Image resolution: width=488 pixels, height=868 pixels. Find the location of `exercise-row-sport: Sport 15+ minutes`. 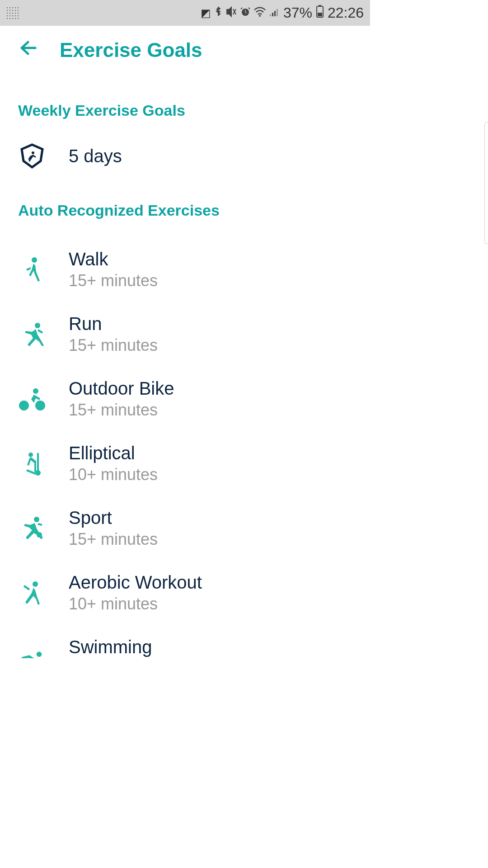

exercise-row-sport: Sport 15+ minutes is located at coordinates (185, 528).